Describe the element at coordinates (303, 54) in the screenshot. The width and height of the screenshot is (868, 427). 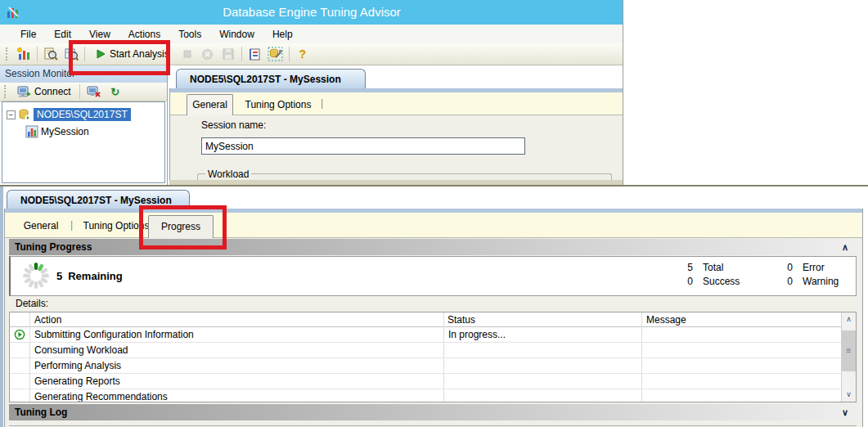
I see `help-icon: ?` at that location.